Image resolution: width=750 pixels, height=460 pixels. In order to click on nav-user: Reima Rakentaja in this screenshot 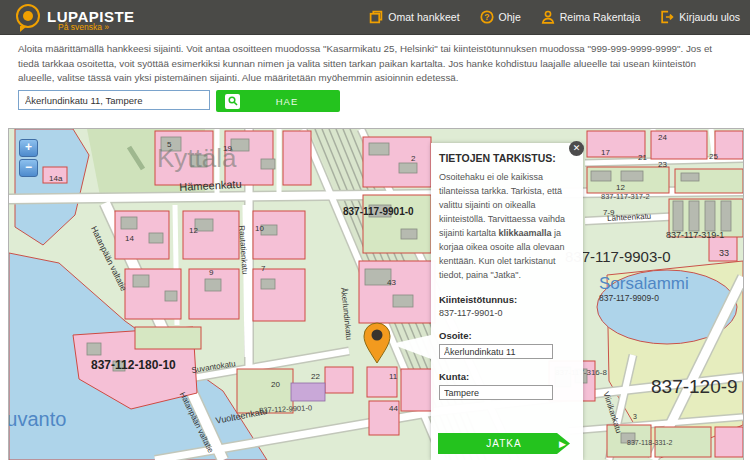, I will do `click(591, 17)`.